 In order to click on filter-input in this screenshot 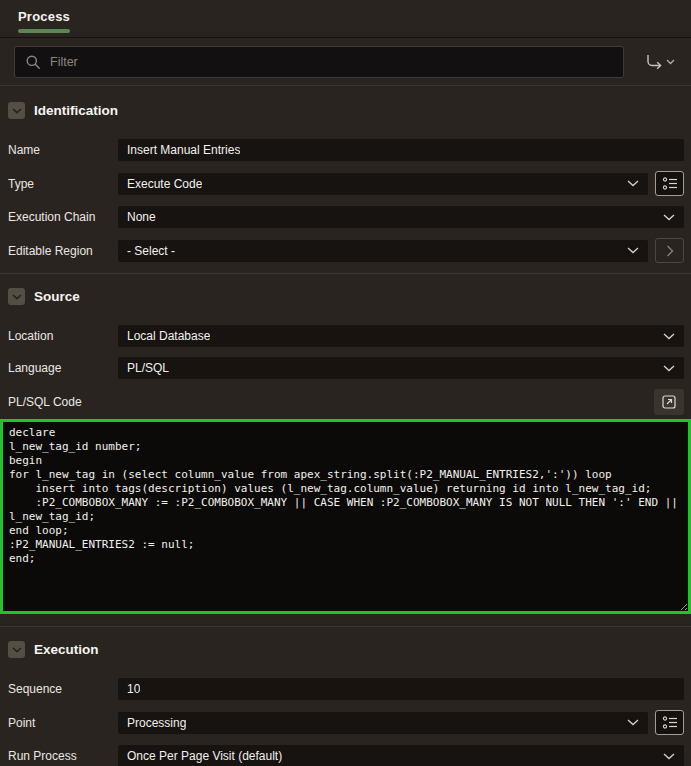, I will do `click(332, 62)`.